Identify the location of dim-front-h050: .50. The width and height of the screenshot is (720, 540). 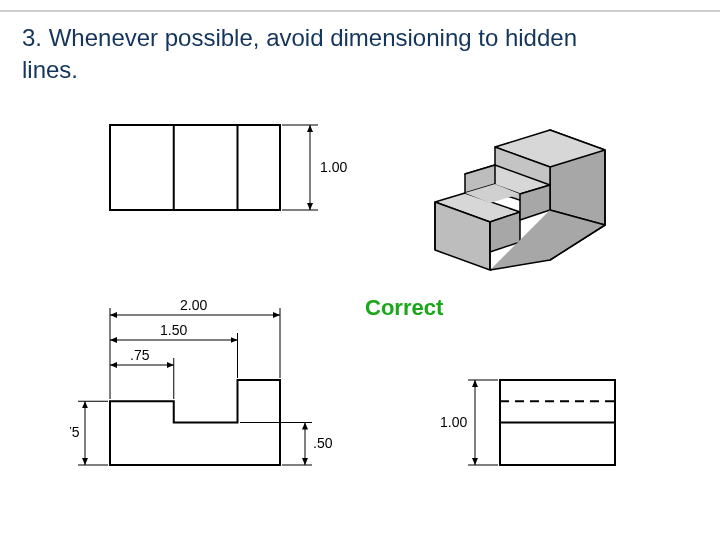
(323, 443).